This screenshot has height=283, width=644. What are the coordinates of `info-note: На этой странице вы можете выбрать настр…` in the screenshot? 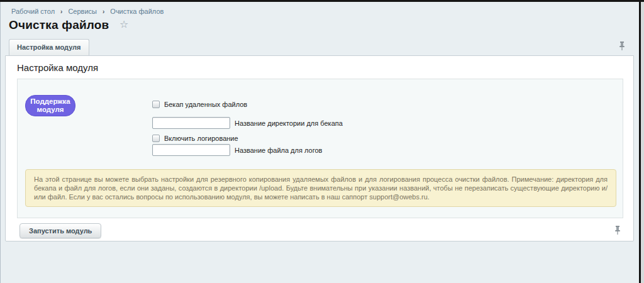 It's located at (321, 188).